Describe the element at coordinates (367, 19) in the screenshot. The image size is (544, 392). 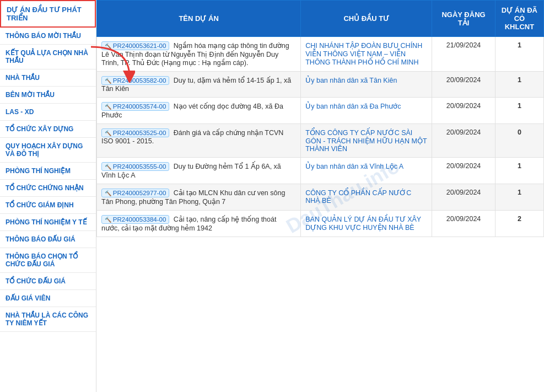
I see `header-chu-dau-tu: CHỦ ĐẦU TƯ` at that location.